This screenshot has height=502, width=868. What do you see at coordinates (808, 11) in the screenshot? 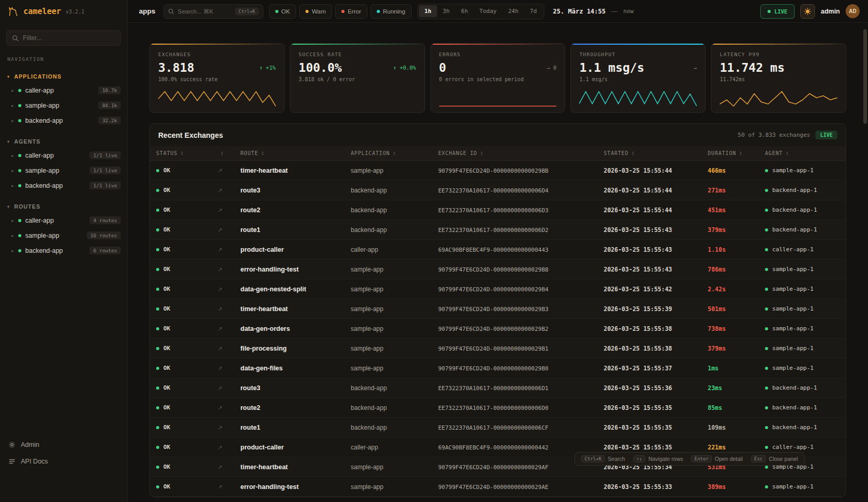
I see `theme-toggle-button` at bounding box center [808, 11].